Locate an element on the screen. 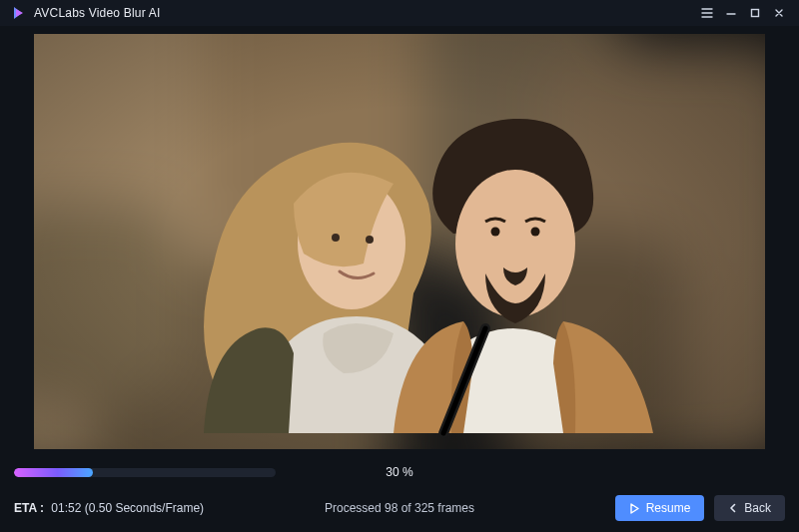  progress-fill is located at coordinates (54, 473).